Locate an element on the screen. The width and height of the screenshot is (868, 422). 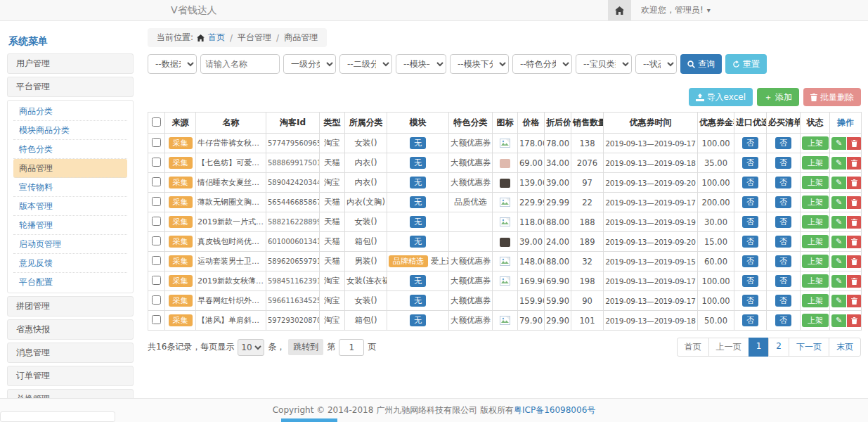
batch-delete-button: 批量删除 is located at coordinates (832, 97).